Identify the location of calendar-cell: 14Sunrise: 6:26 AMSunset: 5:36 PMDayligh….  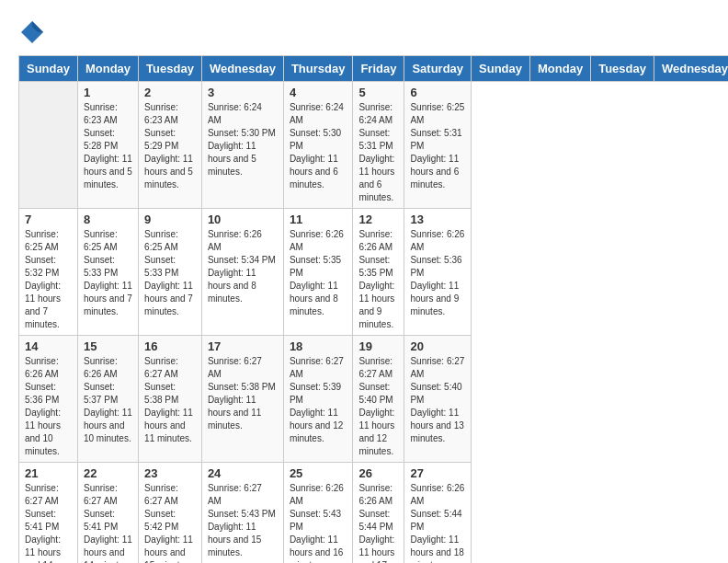
(49, 399).